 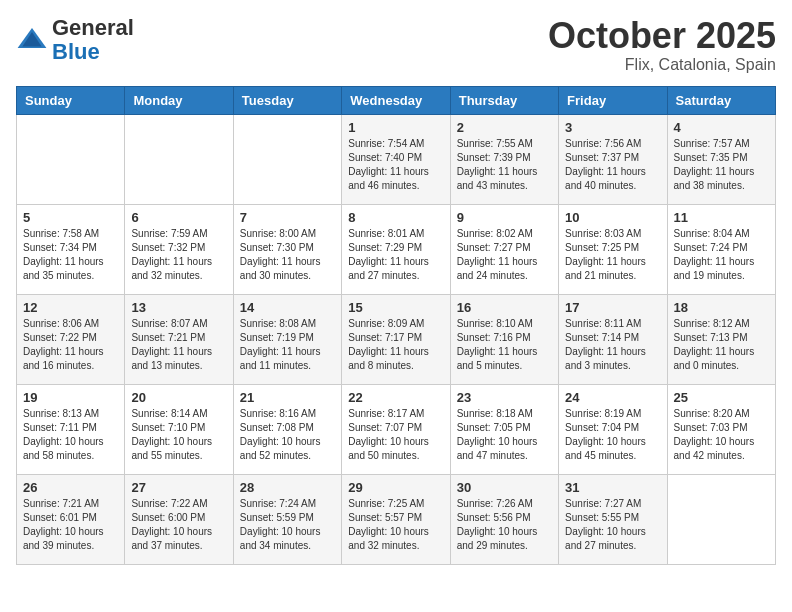 What do you see at coordinates (613, 249) in the screenshot?
I see `calendar-cell: 10Sunrise: 8:03 AM Sunset: 7:25 PM Dayli…` at bounding box center [613, 249].